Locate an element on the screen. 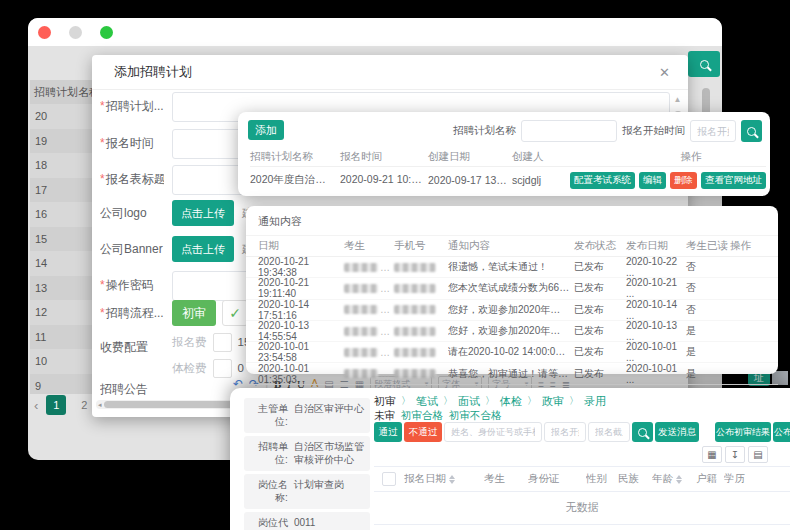 The height and width of the screenshot is (530, 790). plan-name-search-input is located at coordinates (569, 131).